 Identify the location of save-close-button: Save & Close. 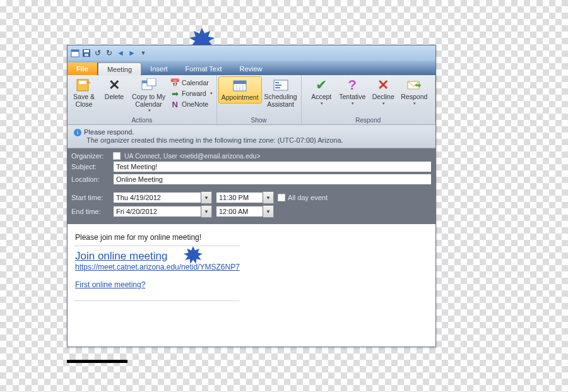
(84, 93).